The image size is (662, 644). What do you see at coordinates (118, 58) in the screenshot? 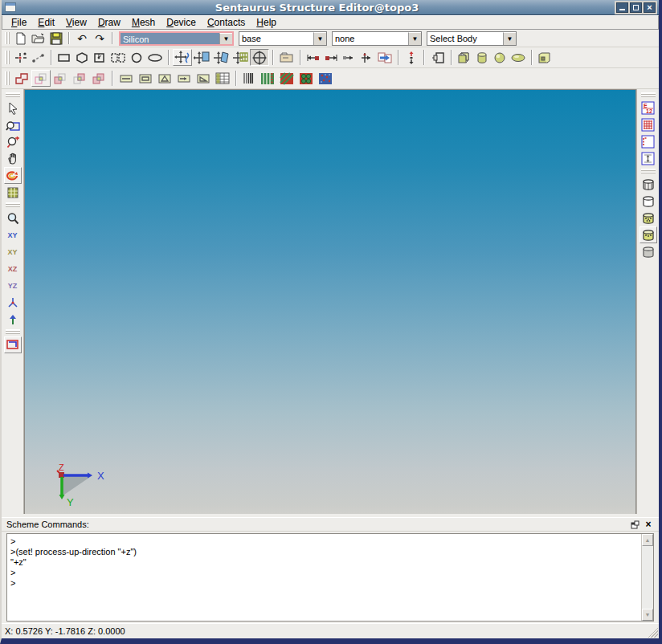
I see `multi-region-tool-button` at bounding box center [118, 58].